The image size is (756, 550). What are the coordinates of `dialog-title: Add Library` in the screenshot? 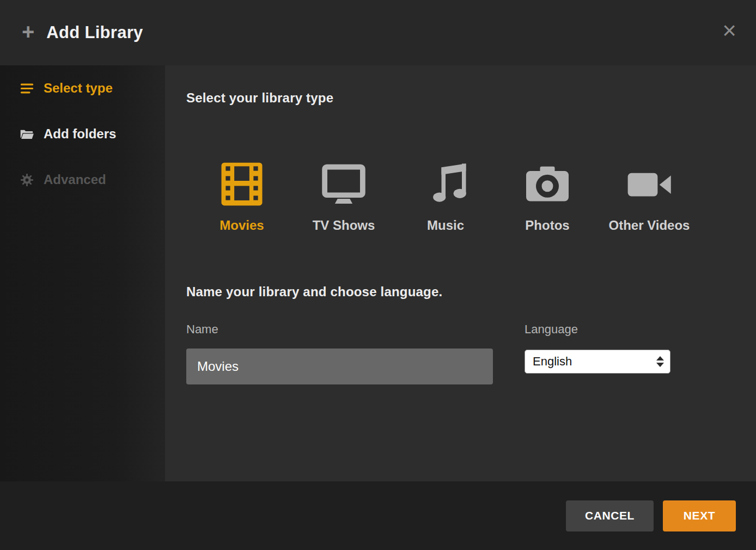 It's located at (385, 33).